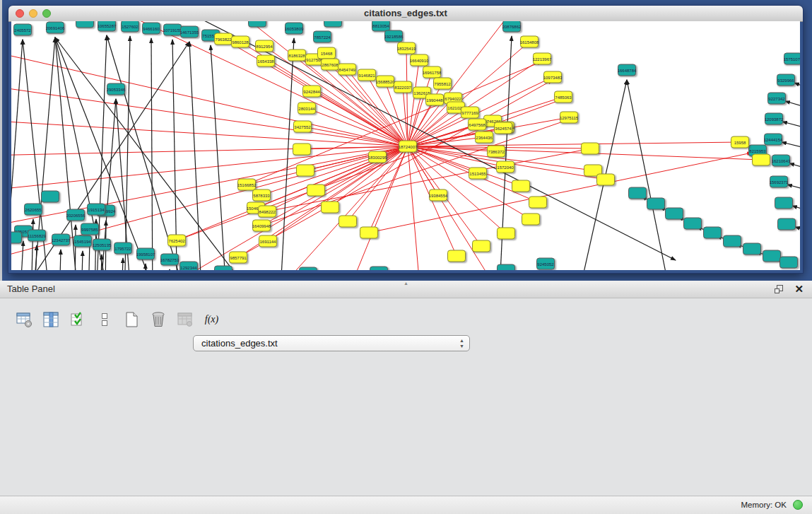  I want to click on network-node: 1513455, so click(478, 174).